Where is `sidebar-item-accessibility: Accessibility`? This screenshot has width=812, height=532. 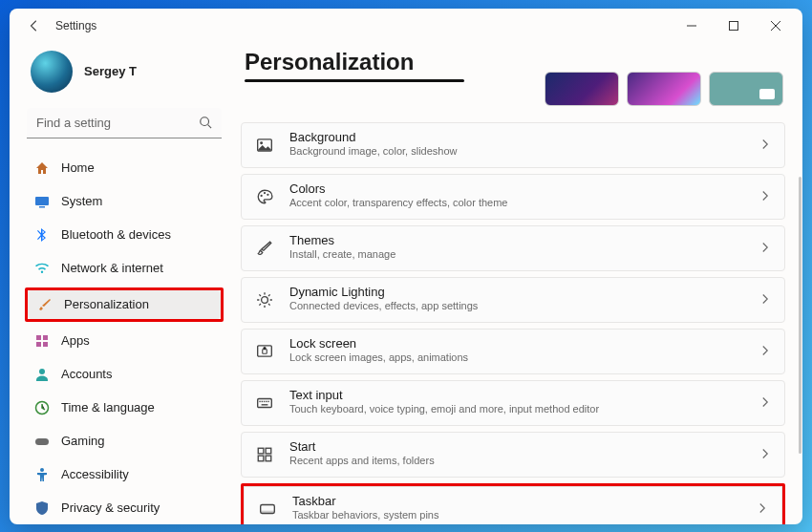 sidebar-item-accessibility: Accessibility is located at coordinates (124, 475).